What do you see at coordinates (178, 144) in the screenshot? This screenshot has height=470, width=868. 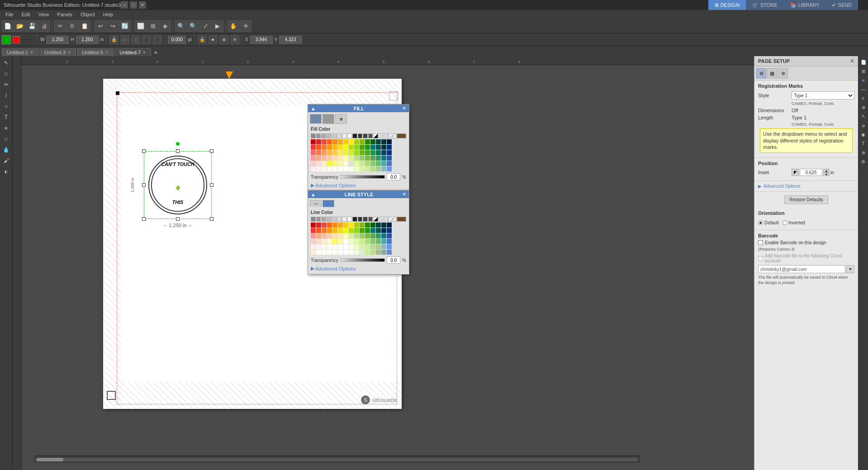 I see `rotate-handle` at bounding box center [178, 144].